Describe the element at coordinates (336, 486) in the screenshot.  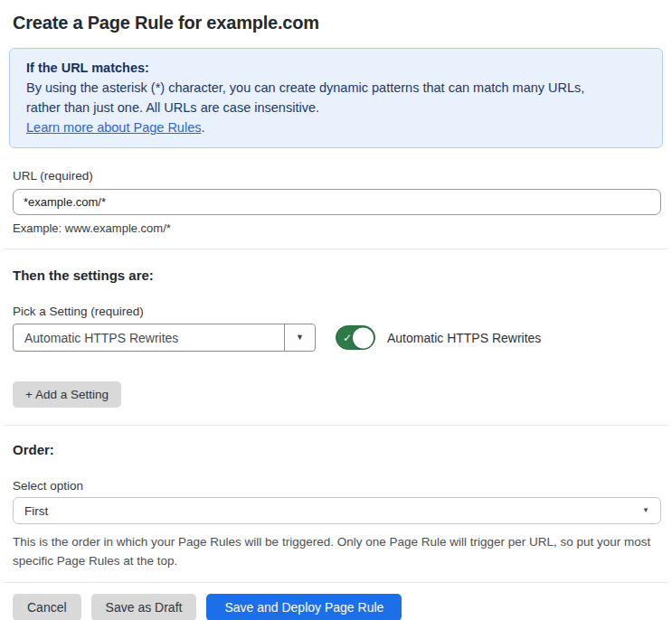
I see `select-option-label: Select option` at that location.